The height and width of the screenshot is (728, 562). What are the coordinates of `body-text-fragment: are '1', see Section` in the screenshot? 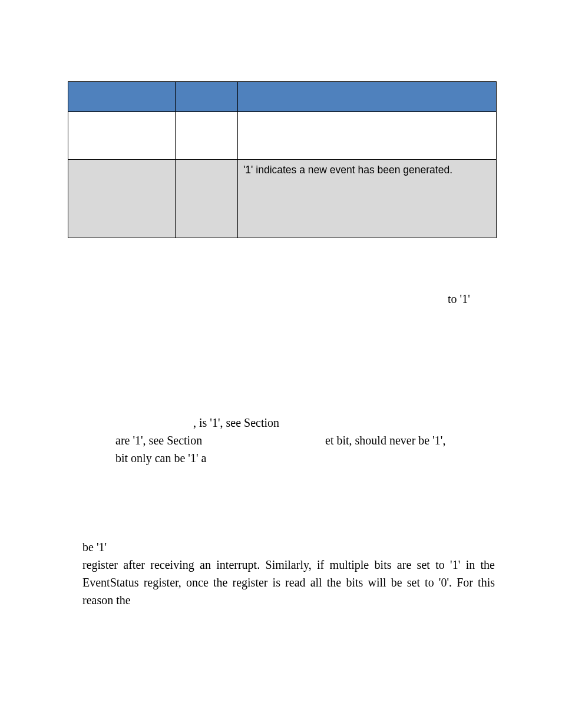 It's located at (159, 440).